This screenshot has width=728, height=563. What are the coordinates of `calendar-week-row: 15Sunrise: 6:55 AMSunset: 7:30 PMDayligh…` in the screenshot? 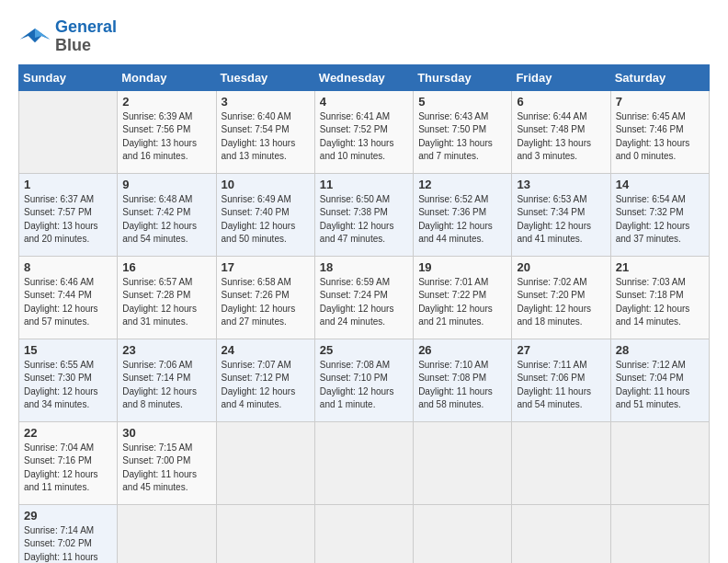 It's located at (364, 380).